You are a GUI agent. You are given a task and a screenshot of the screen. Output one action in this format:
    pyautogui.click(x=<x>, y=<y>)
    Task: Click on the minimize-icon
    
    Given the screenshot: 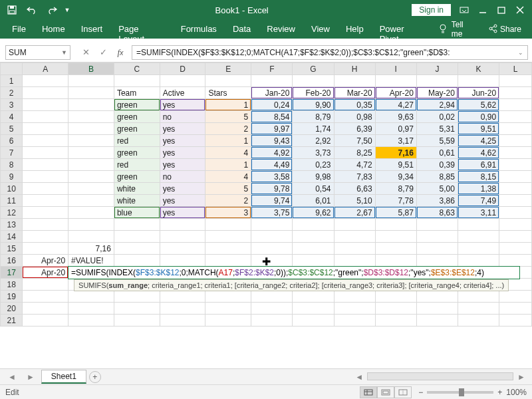 What is the action you would take?
    pyautogui.click(x=483, y=10)
    